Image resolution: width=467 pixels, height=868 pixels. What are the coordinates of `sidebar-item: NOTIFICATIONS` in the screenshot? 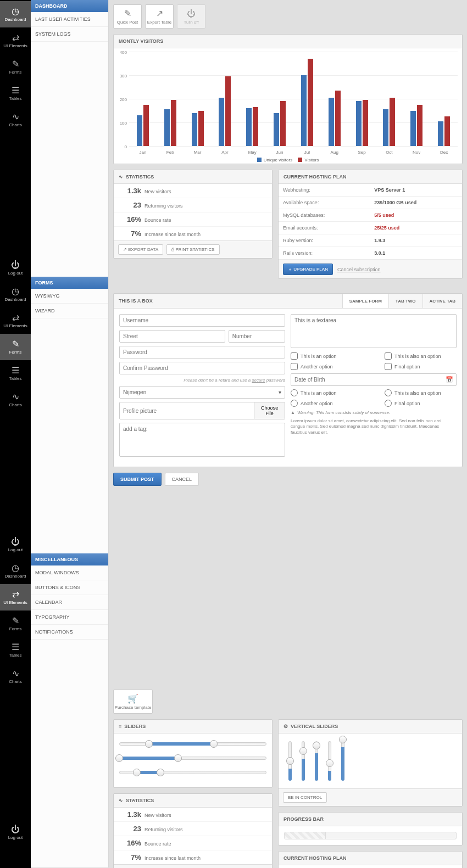 It's located at (69, 632).